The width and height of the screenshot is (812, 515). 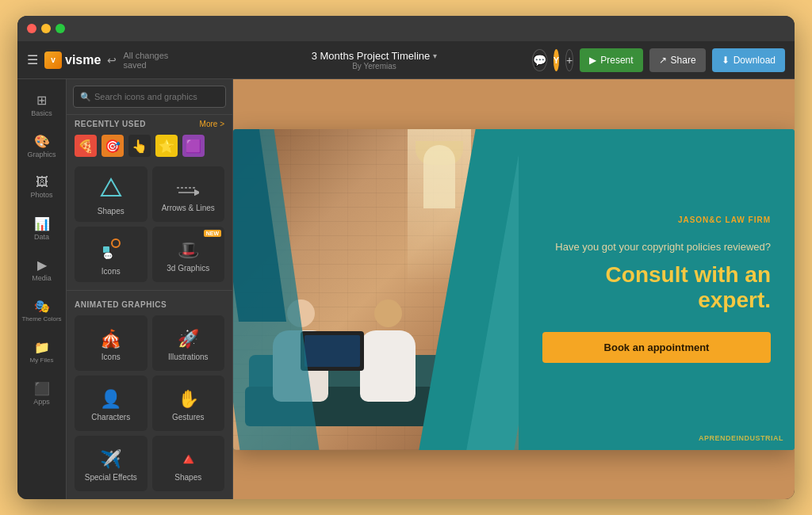 I want to click on minimize-button, so click(x=46, y=29).